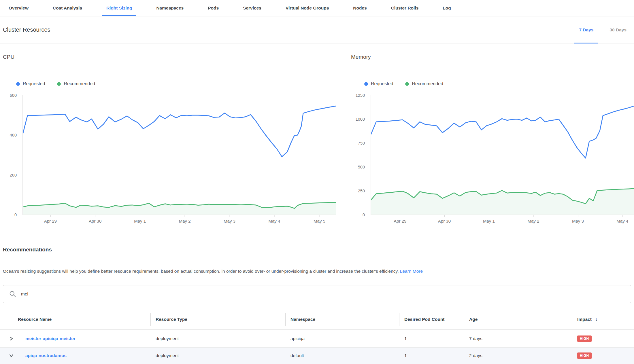 The width and height of the screenshot is (634, 364). I want to click on cell-age: 2 days, so click(518, 356).